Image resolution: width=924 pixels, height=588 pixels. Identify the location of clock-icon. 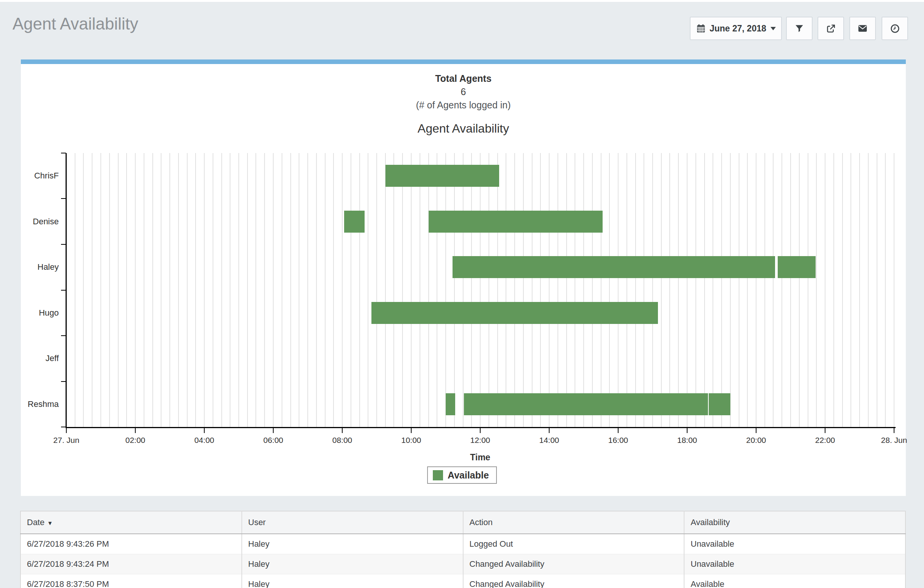
(895, 28).